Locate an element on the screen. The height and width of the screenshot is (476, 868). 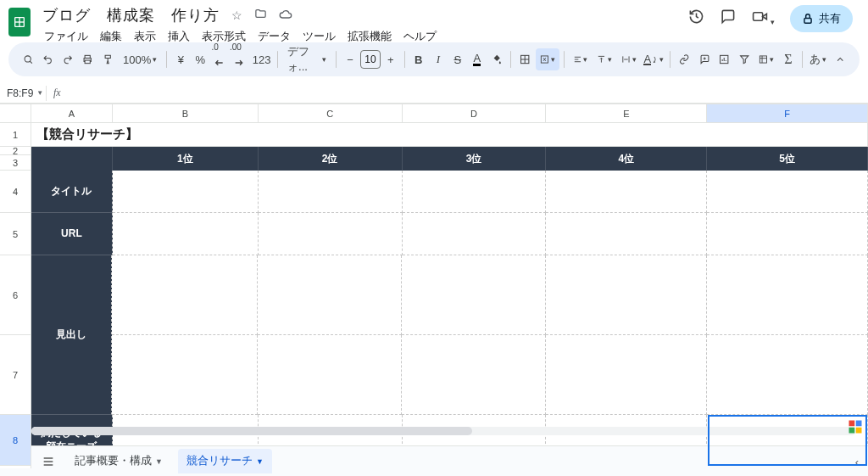
tab-scroll-left-icon: ‹ is located at coordinates (857, 462).